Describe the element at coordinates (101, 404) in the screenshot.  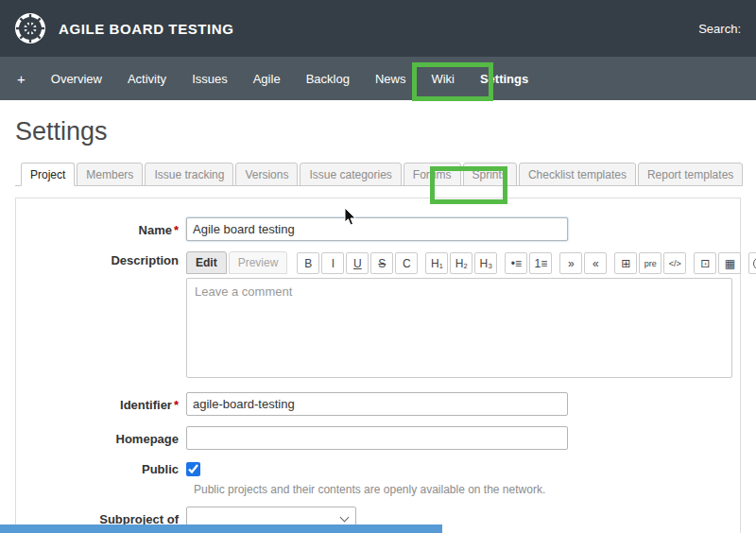
I see `identifier-label: Identifier*` at that location.